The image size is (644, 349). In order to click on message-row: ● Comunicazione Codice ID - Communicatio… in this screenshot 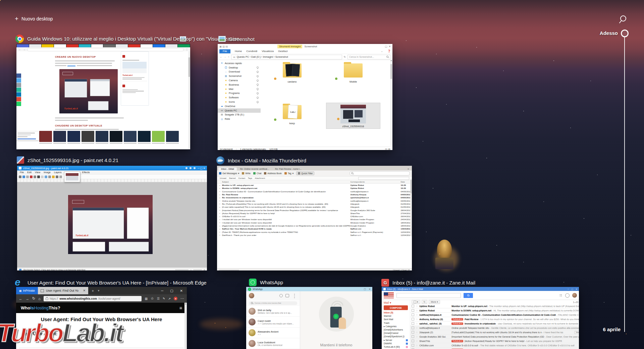, I will do `click(315, 191)`.